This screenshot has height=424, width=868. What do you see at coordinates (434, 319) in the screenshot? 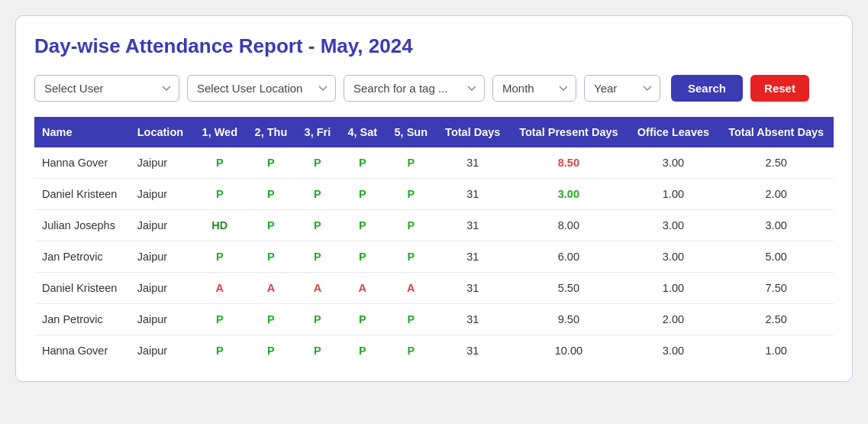
I see `table-row: Jan Petrovic Jaipur P P P P P 31 9.50 2.…` at bounding box center [434, 319].